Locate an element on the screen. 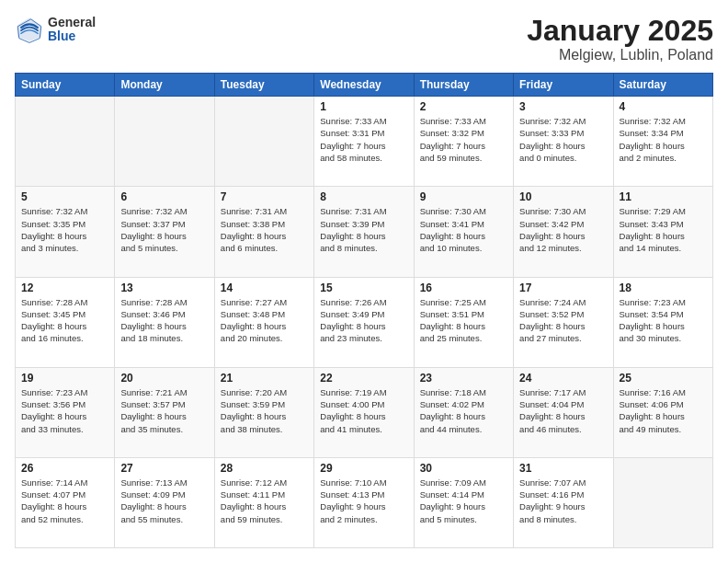 The width and height of the screenshot is (728, 563). table-row: 11Sunrise: 7:29 AM Sunset: 3:43 PM Dayli… is located at coordinates (663, 232).